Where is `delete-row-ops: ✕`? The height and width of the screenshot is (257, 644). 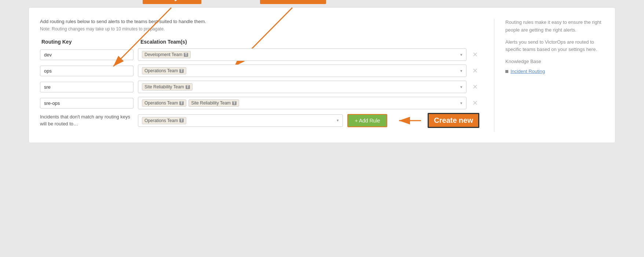 delete-row-ops: ✕ is located at coordinates (475, 71).